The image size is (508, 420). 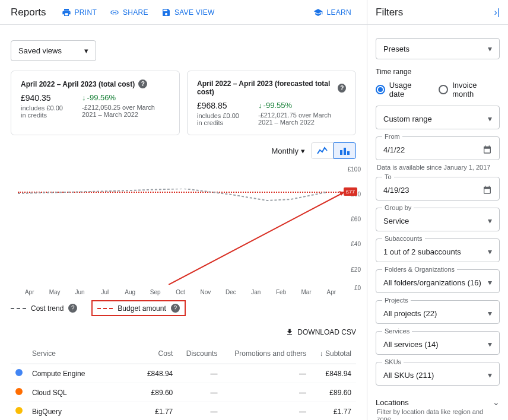 What do you see at coordinates (183, 12) in the screenshot?
I see `topbar: Reports PRINT SHARE SAVE VIEW LEARN` at bounding box center [183, 12].